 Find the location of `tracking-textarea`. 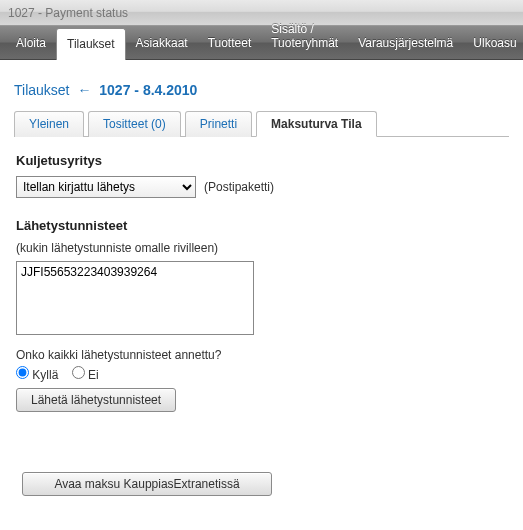

tracking-textarea is located at coordinates (135, 298).